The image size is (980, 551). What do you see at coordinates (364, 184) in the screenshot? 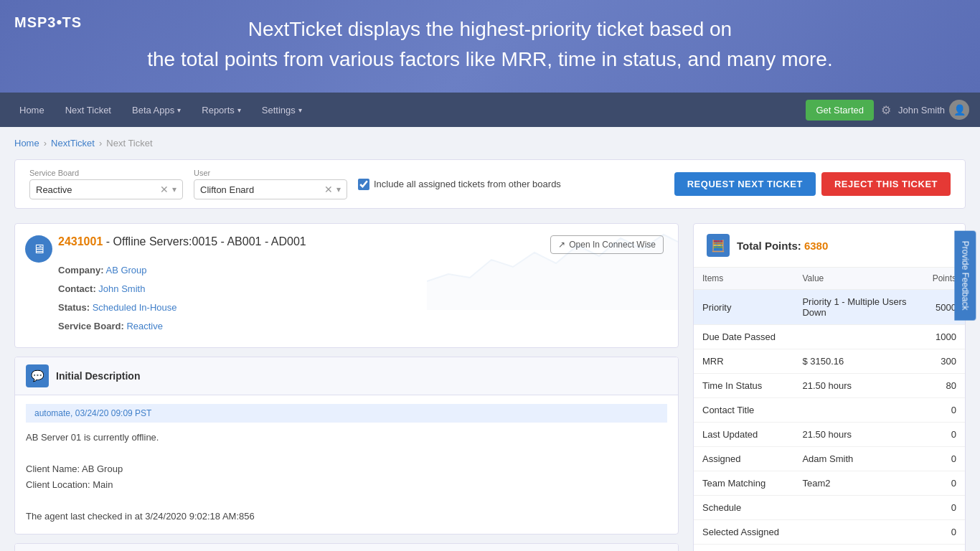
I see `include-checkbox` at bounding box center [364, 184].